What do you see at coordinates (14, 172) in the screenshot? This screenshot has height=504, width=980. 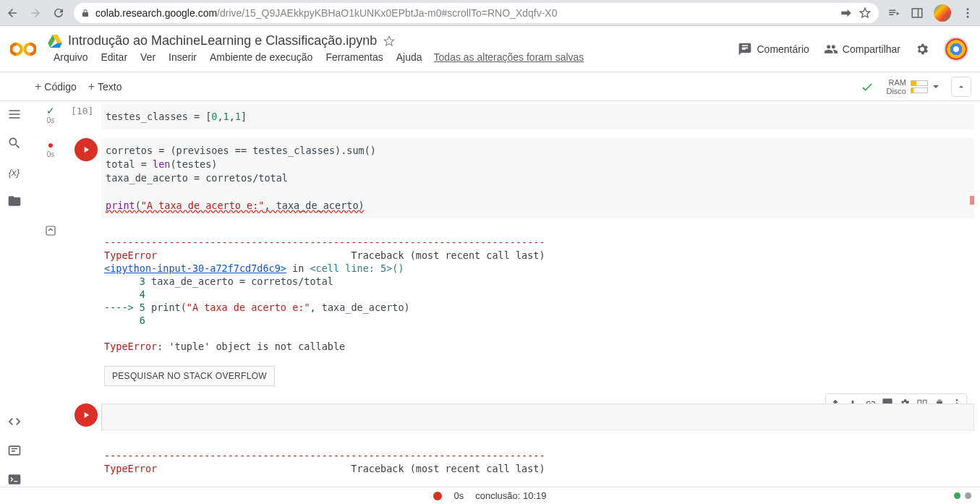 I see `svg-text: {x}` at bounding box center [14, 172].